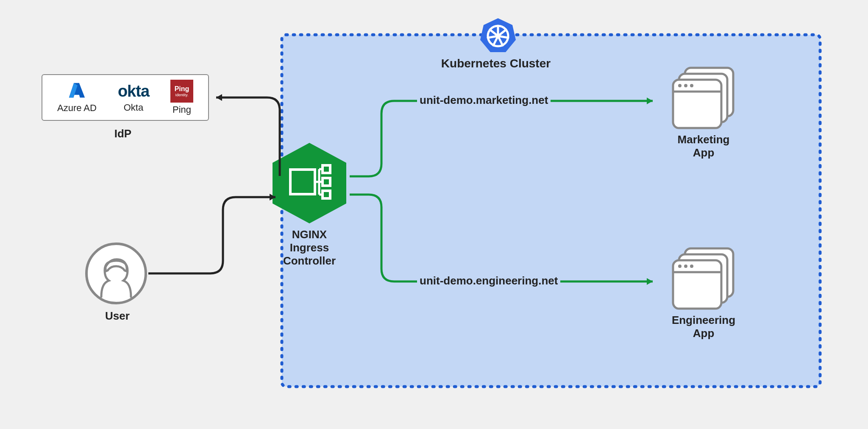 This screenshot has width=868, height=429. Describe the element at coordinates (77, 91) in the screenshot. I see `azure-icon` at that location.